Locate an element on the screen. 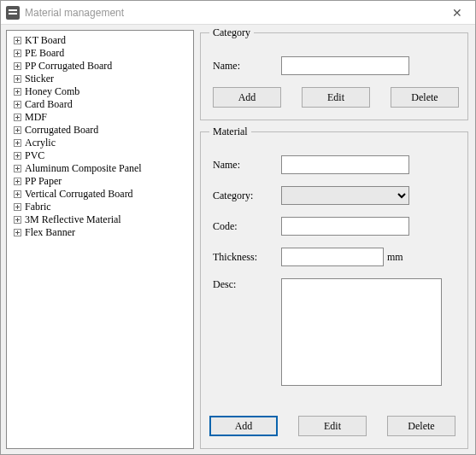  tree-item-label: MDF is located at coordinates (36, 118).